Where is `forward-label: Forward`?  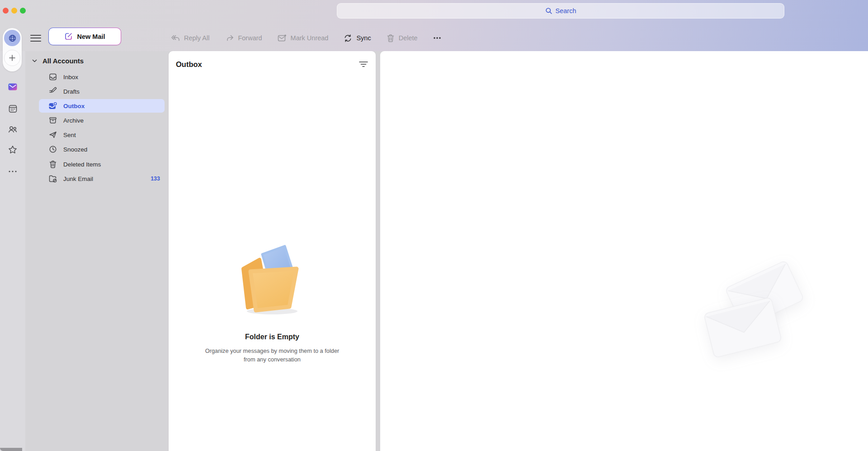
forward-label: Forward is located at coordinates (250, 38).